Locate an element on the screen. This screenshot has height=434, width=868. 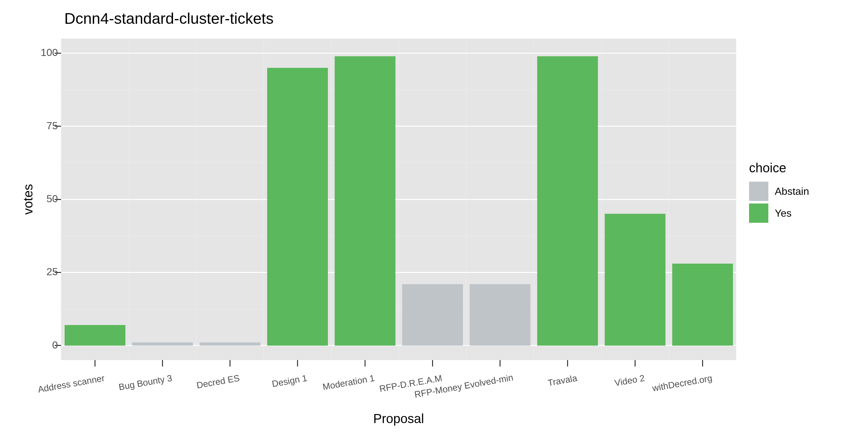
legend-item-yes: Yes is located at coordinates (802, 213).